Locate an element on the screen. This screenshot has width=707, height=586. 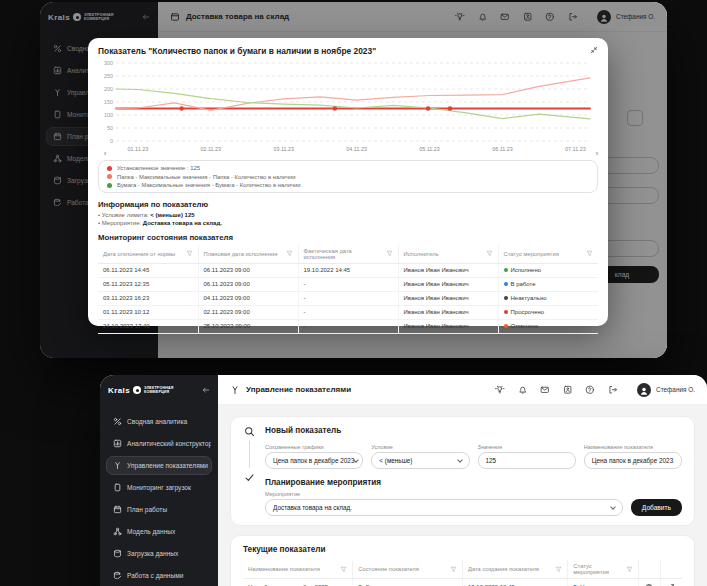
form-field-3: Наименование показателя Цена папок в дек… is located at coordinates (633, 454).